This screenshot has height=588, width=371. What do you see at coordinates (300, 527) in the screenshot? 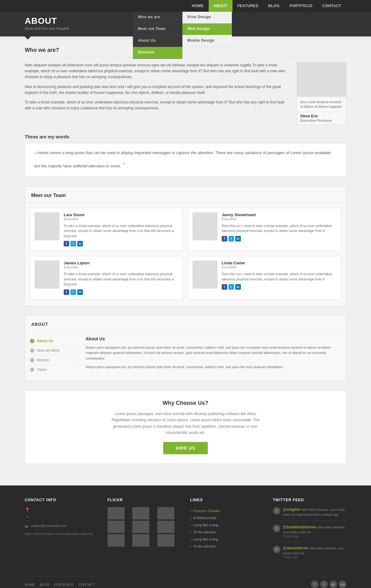
I see `tweet-user-1: @buddthathemes` at bounding box center [300, 527].